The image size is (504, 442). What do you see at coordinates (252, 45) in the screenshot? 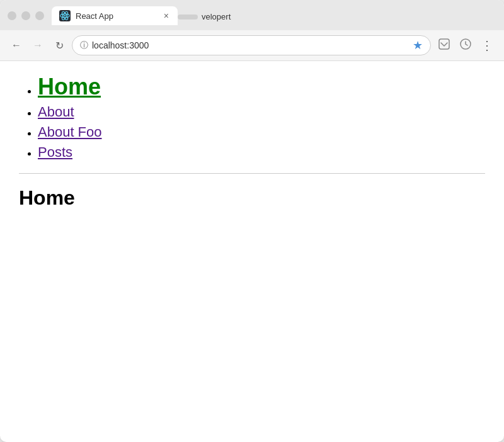
I see `navigation-bar: ← → ↻ ⓘ localhost:3000 ★` at bounding box center [252, 45].